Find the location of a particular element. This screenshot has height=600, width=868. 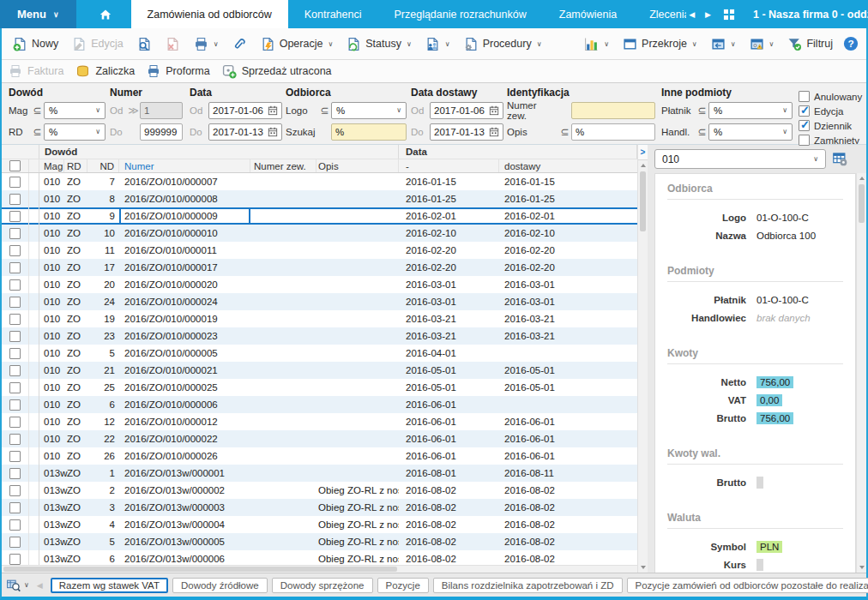

bottom-tab-2: Dowody źródłowe is located at coordinates (220, 585).